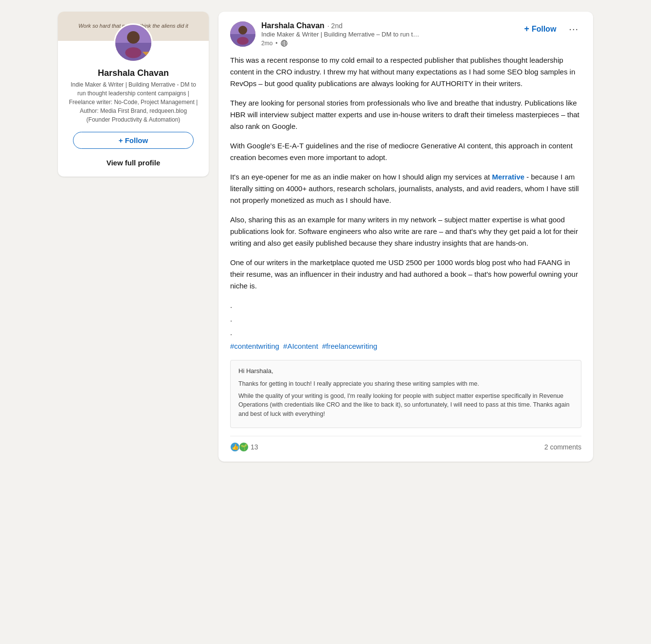 This screenshot has height=644, width=651. I want to click on reaction-count: 13, so click(254, 447).